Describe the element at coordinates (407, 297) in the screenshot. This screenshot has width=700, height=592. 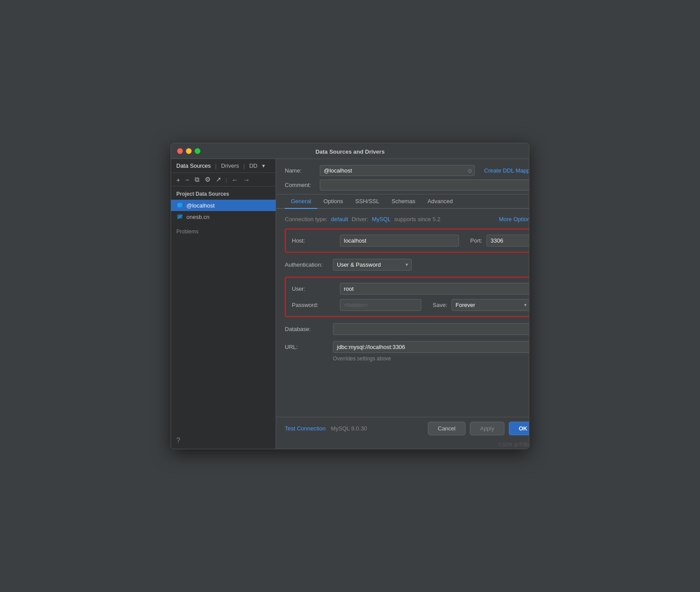
I see `user-pass-section: User: Password: Save: Forever Until rest…` at that location.